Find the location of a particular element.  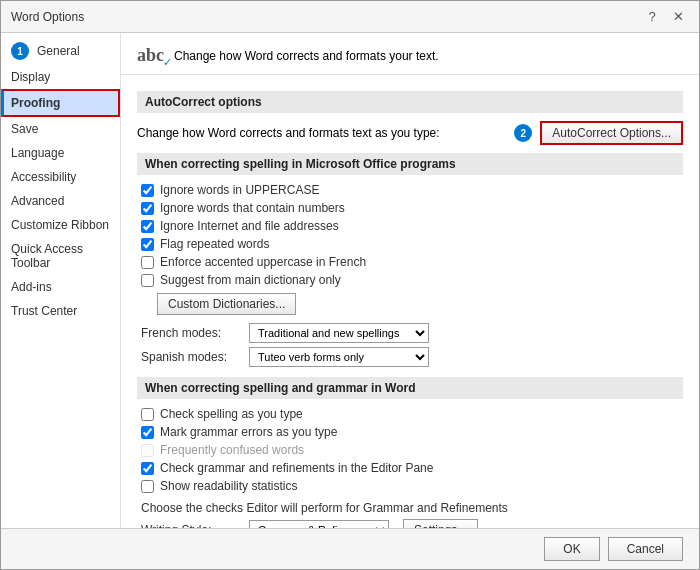

choose-text-label: Choose the checks Editor will perform fo… is located at coordinates (324, 508).